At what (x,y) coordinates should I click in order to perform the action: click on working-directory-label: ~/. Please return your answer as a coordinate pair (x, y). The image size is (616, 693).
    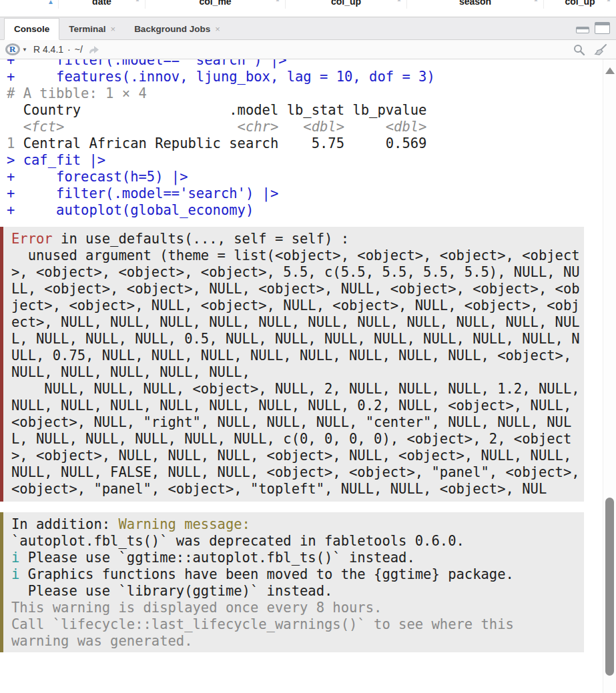
    Looking at the image, I should click on (79, 49).